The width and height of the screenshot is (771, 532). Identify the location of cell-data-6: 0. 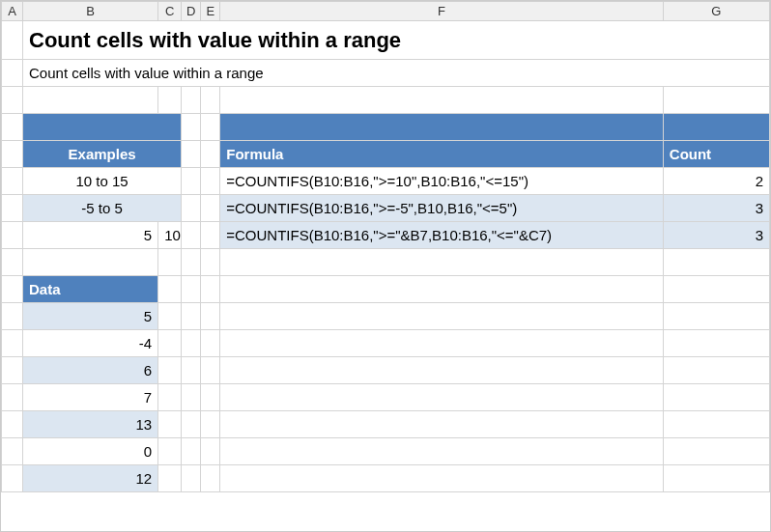
(91, 452).